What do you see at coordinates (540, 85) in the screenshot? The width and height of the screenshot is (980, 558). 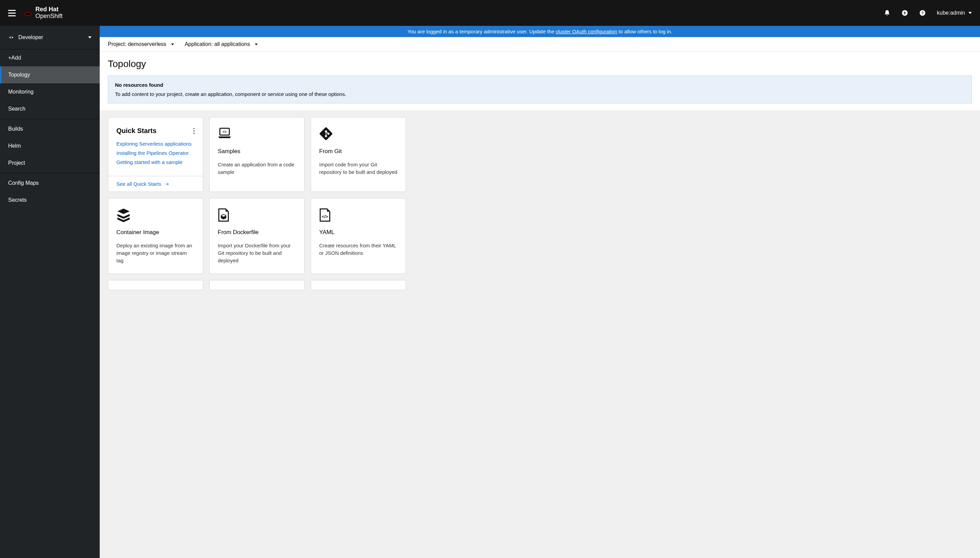 I see `info-title: No resources found` at bounding box center [540, 85].